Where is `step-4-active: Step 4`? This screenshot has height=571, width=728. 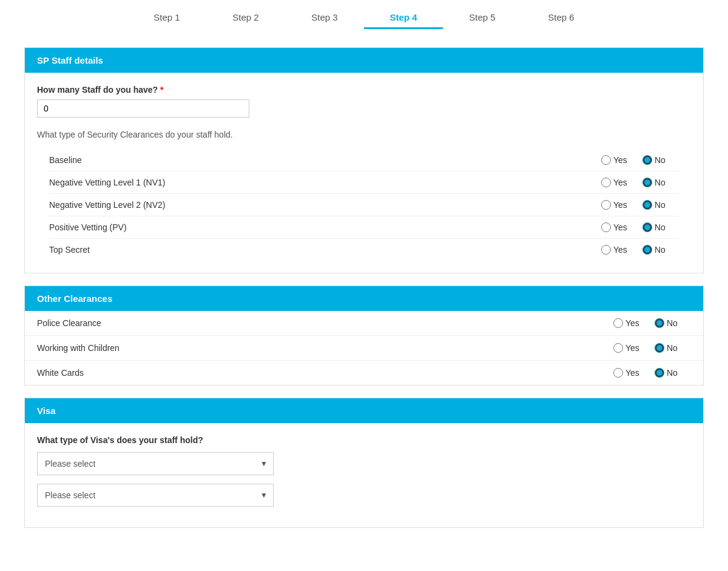 step-4-active: Step 4 is located at coordinates (403, 21).